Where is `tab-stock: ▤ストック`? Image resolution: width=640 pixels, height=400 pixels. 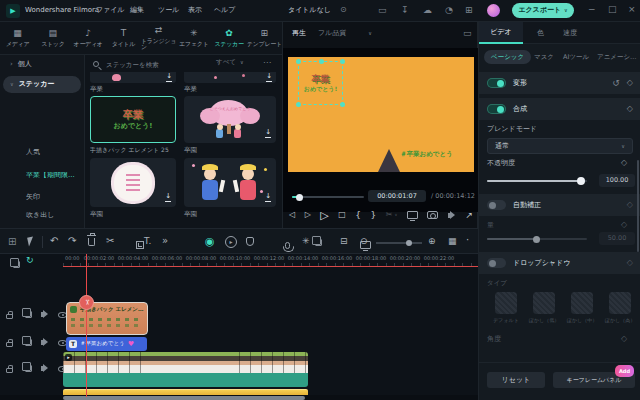
tab-stock: ▤ストック is located at coordinates (52, 38).